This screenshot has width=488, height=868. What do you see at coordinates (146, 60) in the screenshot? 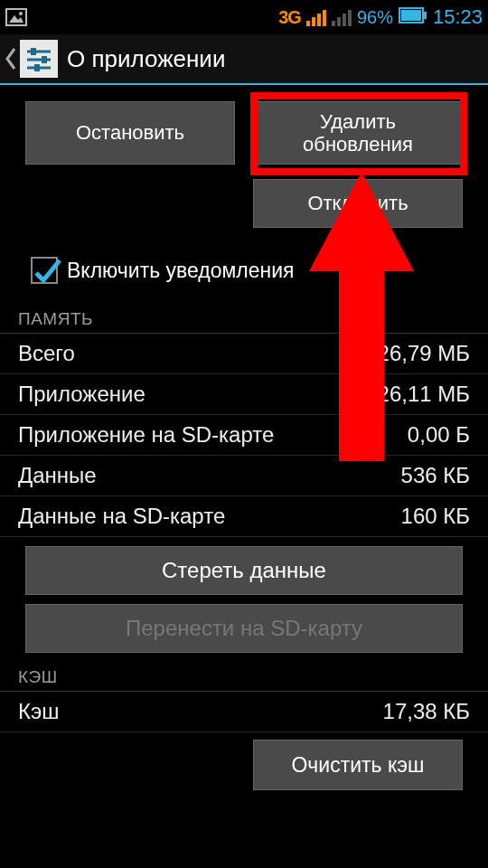
I see `page-title: О приложении` at bounding box center [146, 60].